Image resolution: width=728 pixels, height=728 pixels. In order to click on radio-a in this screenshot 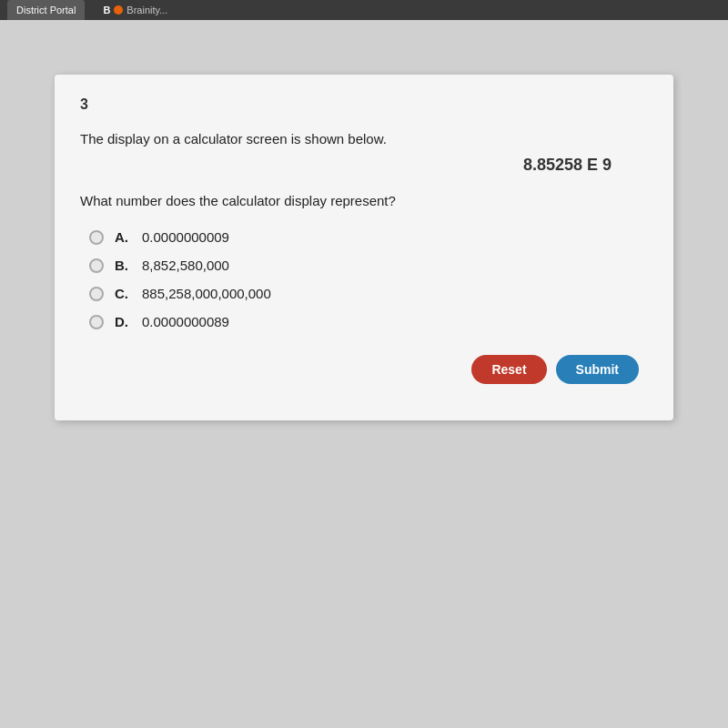, I will do `click(96, 238)`.